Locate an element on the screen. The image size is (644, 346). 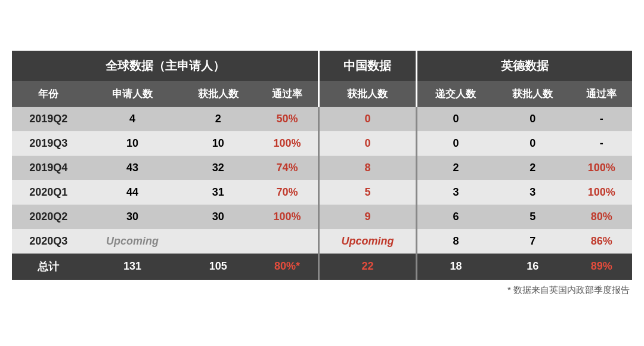
cell-yd-pass-rate: 86% is located at coordinates (601, 241).